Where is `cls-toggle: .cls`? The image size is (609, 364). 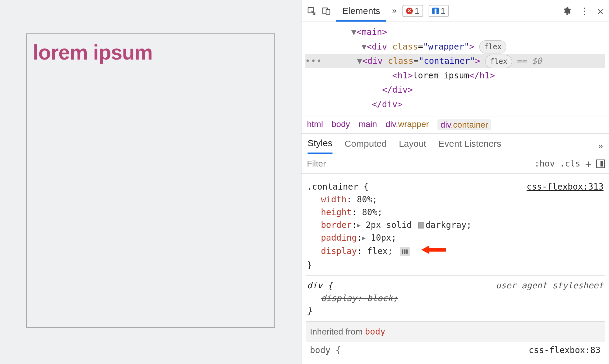 cls-toggle: .cls is located at coordinates (570, 163).